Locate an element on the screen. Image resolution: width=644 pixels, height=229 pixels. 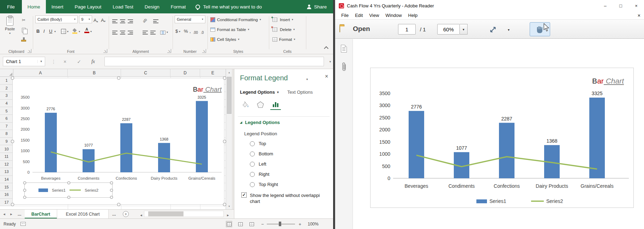
formula-input is located at coordinates (214, 61).